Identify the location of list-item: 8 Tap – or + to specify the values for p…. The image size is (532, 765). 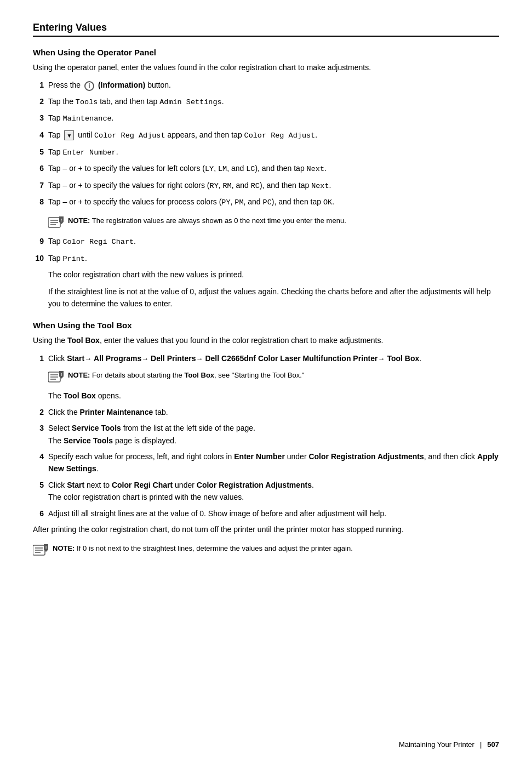
(266, 202).